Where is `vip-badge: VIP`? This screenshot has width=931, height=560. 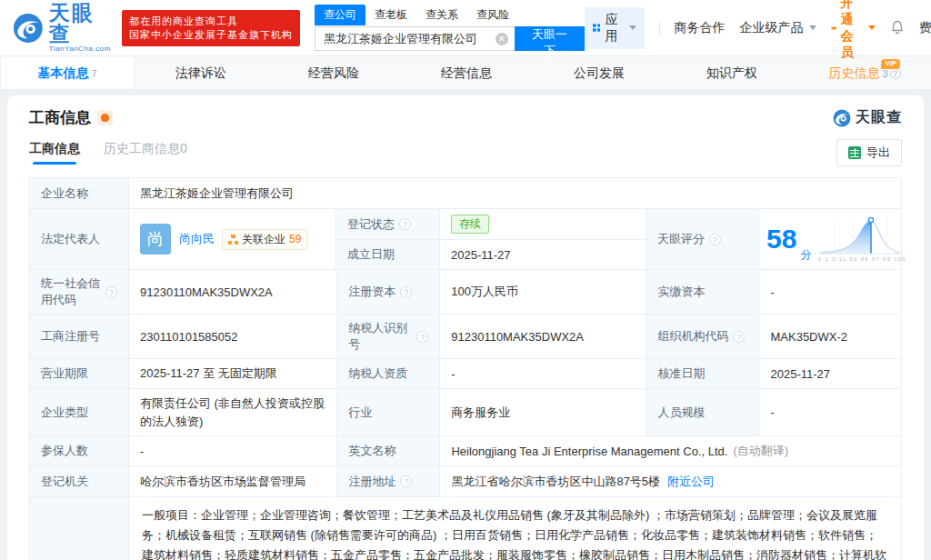
vip-badge: VIP is located at coordinates (891, 64).